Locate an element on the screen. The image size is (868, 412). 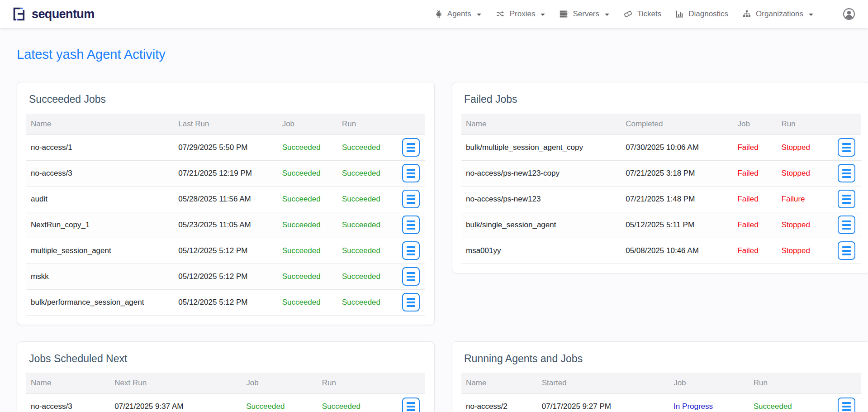
top-navbar: sequentum Agents is located at coordinates (434, 14).